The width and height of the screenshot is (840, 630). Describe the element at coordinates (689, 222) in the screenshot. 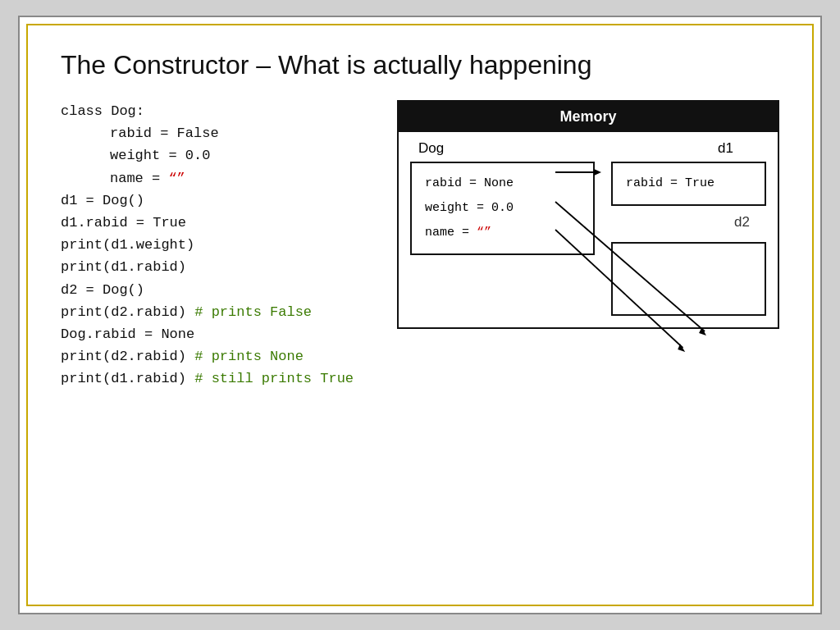

I see `d2-label-row: d2` at that location.